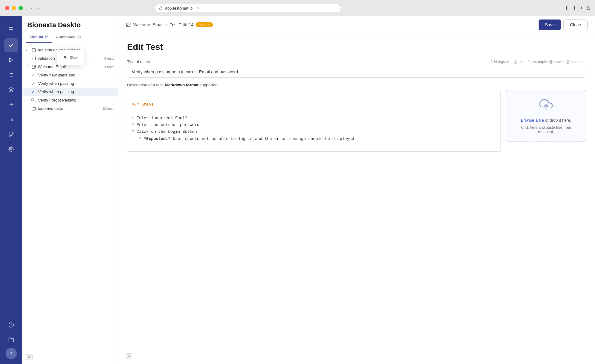 This screenshot has height=364, width=595. What do you see at coordinates (39, 37) in the screenshot?
I see `tab-manual: Manual 15` at bounding box center [39, 37].